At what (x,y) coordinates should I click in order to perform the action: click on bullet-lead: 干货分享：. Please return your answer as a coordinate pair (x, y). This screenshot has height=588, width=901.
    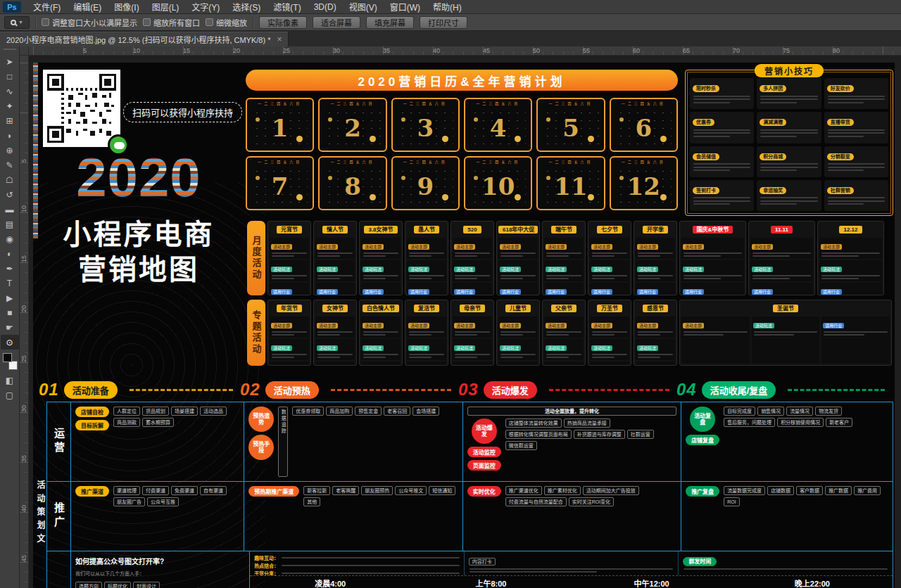
    Looking at the image, I should click on (266, 573).